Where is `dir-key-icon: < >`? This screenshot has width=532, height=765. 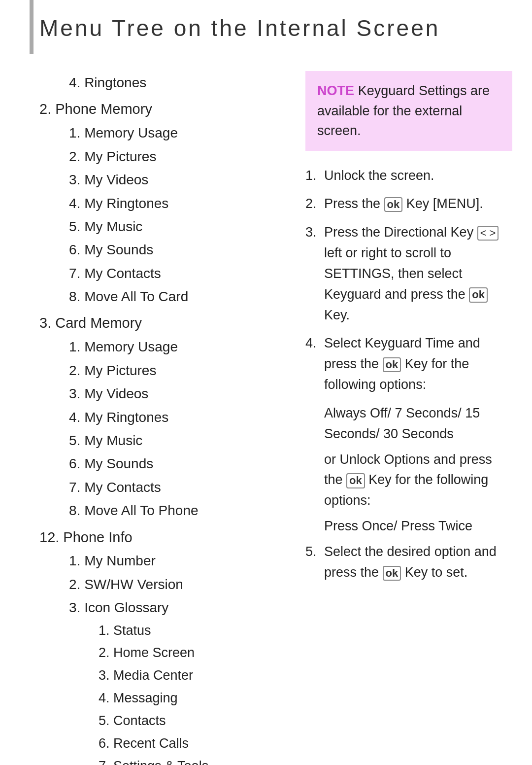 dir-key-icon: < > is located at coordinates (488, 233).